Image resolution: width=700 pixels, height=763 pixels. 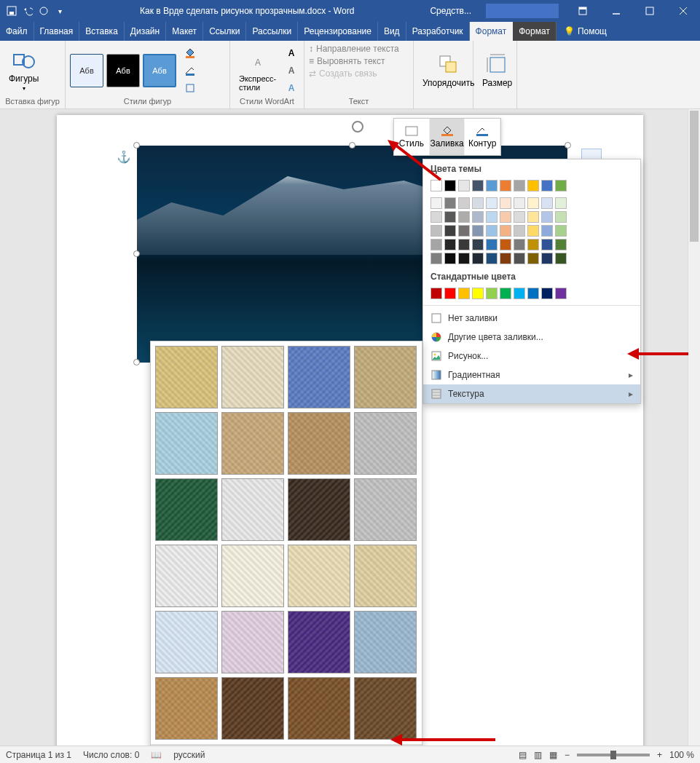 What do you see at coordinates (532, 375) in the screenshot?
I see `gradient-fill-item: Градиентная▸` at bounding box center [532, 375].